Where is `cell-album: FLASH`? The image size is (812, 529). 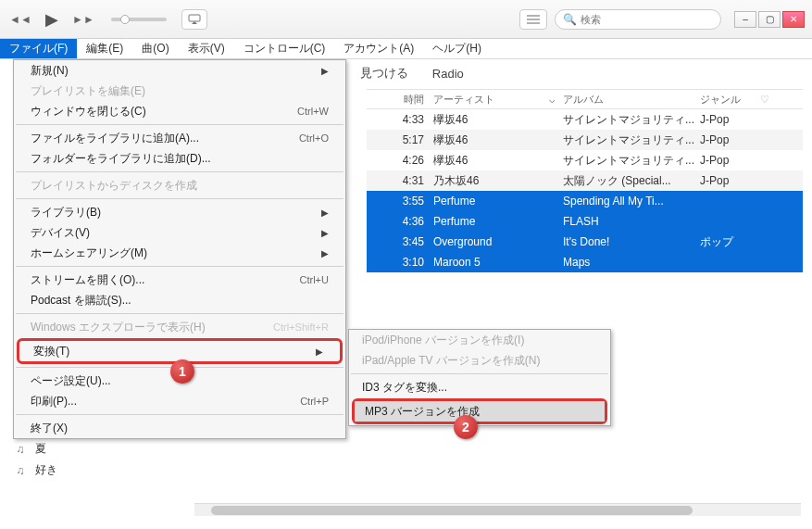
cell-album: FLASH is located at coordinates (631, 221).